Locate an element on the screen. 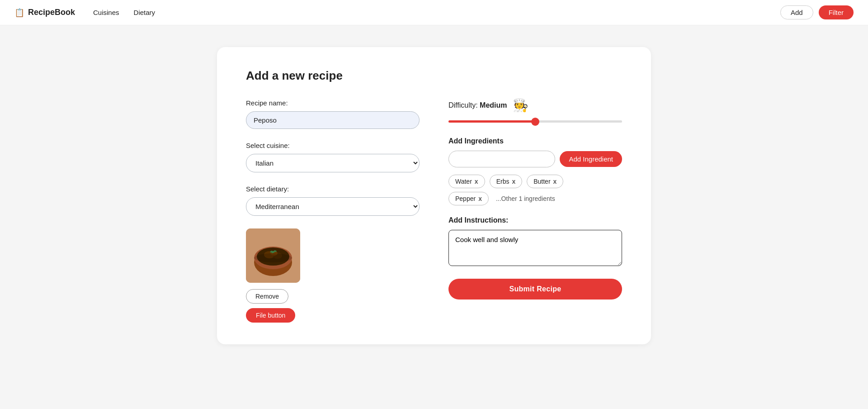 The width and height of the screenshot is (868, 409). difficulty-icon: 🧑‍🍳 is located at coordinates (521, 105).